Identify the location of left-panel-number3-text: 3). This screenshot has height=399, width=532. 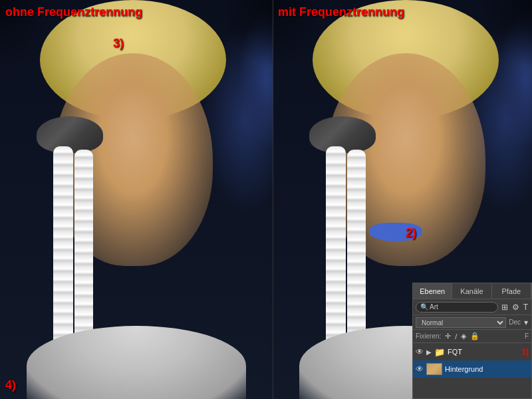
(118, 43).